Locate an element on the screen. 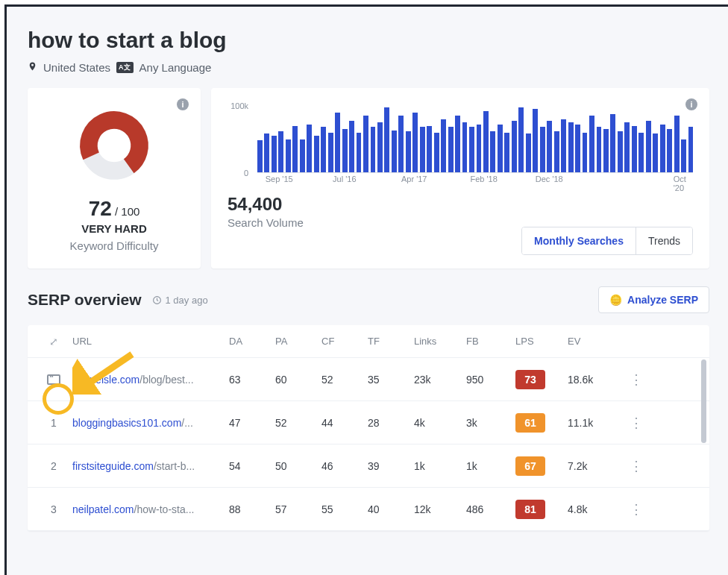  ev-cell: 4.8k is located at coordinates (595, 509).